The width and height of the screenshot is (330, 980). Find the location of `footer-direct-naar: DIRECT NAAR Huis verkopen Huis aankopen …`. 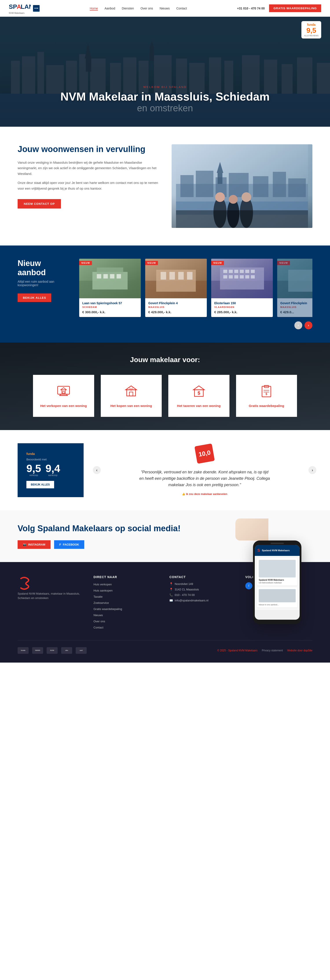

footer-direct-naar: DIRECT NAAR Huis verkopen Huis aankopen … is located at coordinates (127, 603).